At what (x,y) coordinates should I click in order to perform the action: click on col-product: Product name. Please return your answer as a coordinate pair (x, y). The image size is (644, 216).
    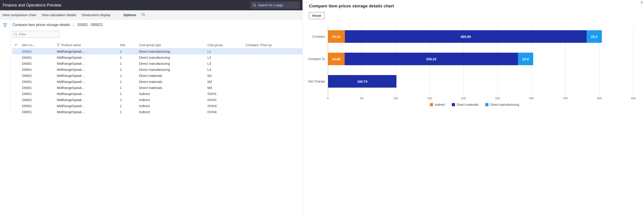
    Looking at the image, I should click on (86, 45).